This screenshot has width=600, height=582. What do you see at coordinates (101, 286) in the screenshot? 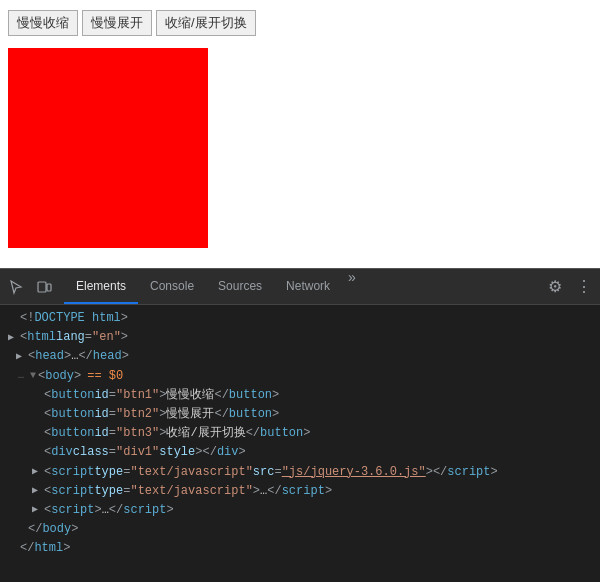
I see `tab-elements: Elements` at bounding box center [101, 286].